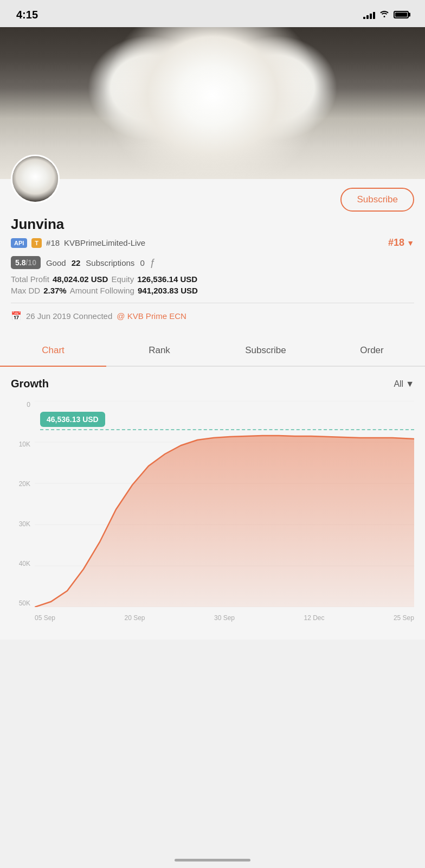 This screenshot has height=868, width=425. I want to click on equity-value: 126,536.14 USD, so click(167, 279).